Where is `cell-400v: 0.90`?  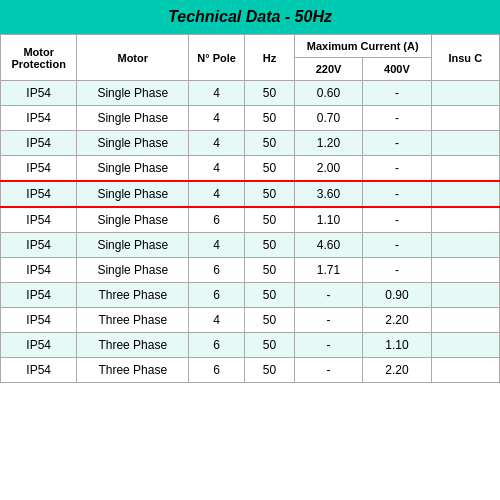 cell-400v: 0.90 is located at coordinates (397, 296).